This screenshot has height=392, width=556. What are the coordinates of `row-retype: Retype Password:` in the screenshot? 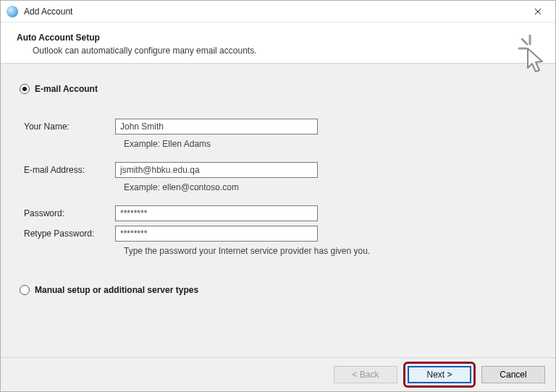 It's located at (280, 234).